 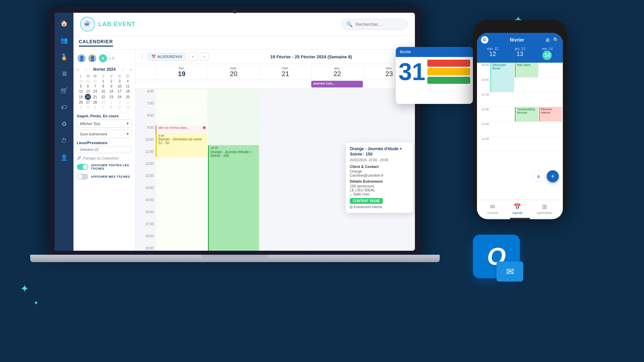 I want to click on afficher-tout-dropdown: Afficher Tout ▾, so click(x=104, y=123).